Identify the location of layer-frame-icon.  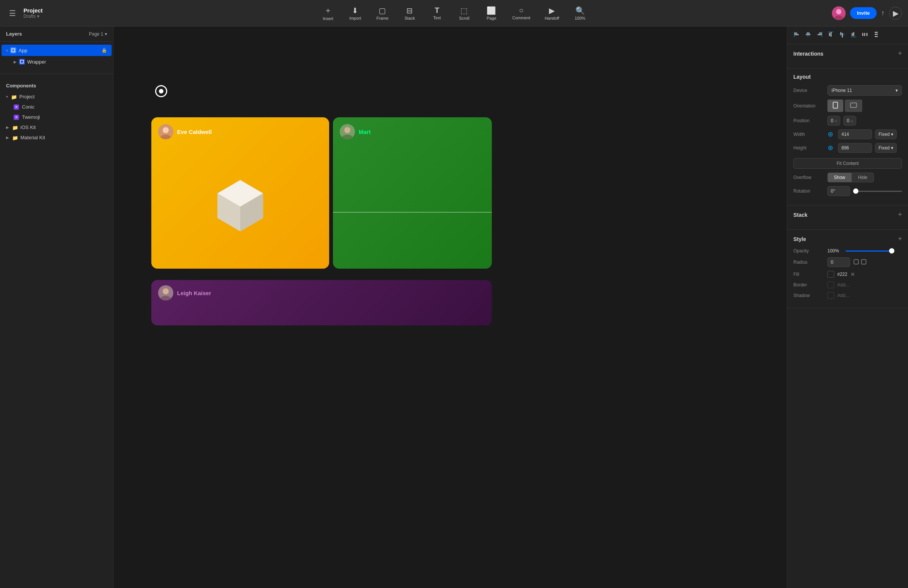
(13, 50).